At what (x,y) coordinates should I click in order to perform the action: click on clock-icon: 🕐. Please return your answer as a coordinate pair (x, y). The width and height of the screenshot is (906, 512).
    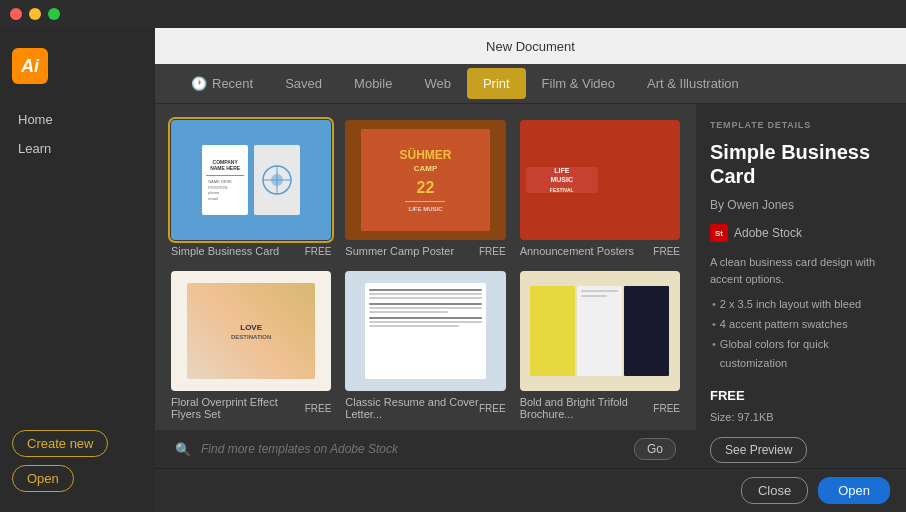
    Looking at the image, I should click on (199, 84).